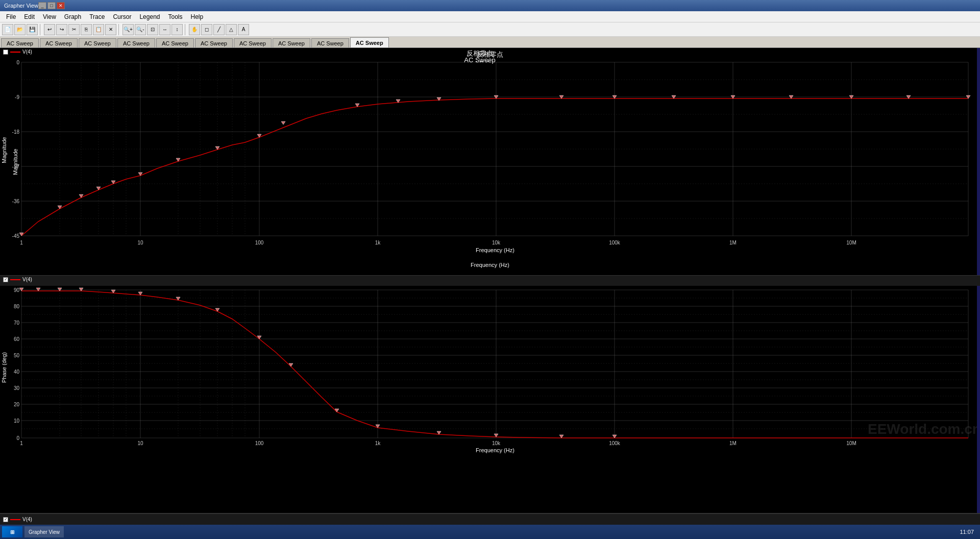  What do you see at coordinates (490, 532) in the screenshot?
I see `taskbar-apps: Grapher View` at bounding box center [490, 532].